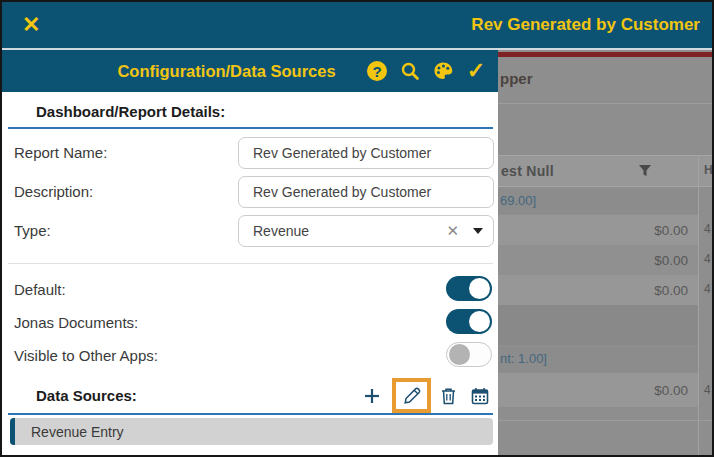  What do you see at coordinates (350, 231) in the screenshot?
I see `type-selected-value: Revenue` at bounding box center [350, 231].